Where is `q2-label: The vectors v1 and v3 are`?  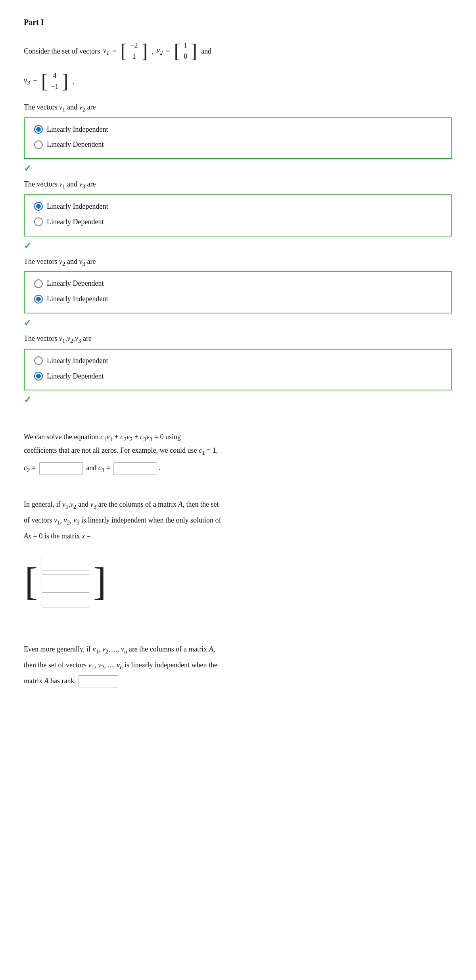
q2-label: The vectors v1 and v3 are is located at coordinates (238, 185).